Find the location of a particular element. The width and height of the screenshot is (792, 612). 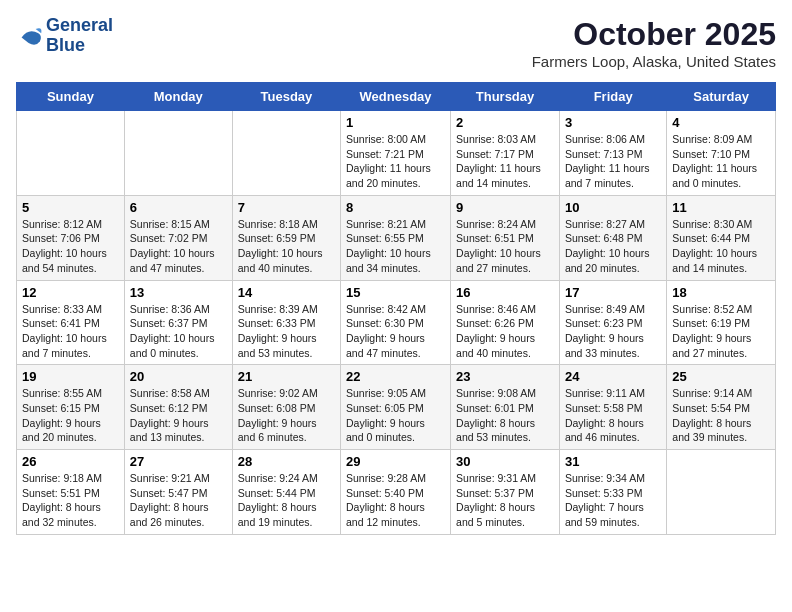

cell-date-number: 24 is located at coordinates (613, 376).